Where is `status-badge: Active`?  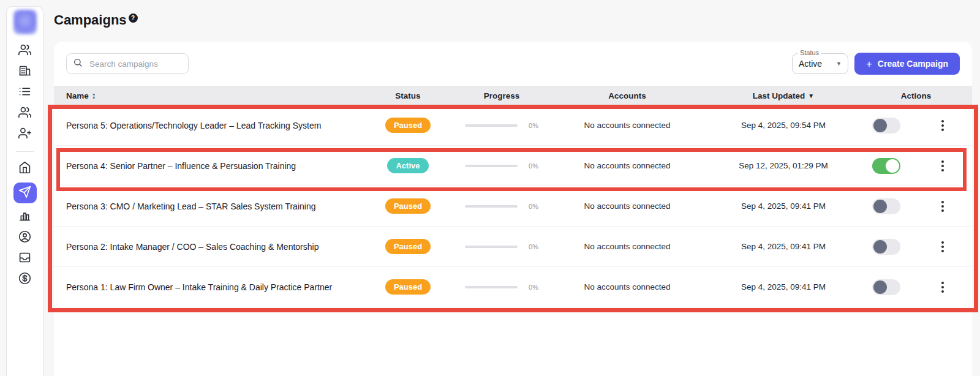
status-badge: Active is located at coordinates (408, 165).